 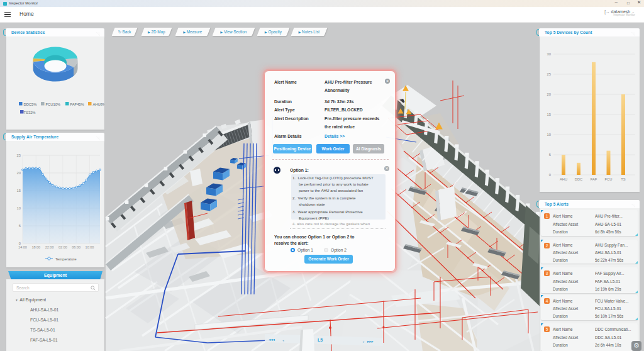 What do you see at coordinates (30, 113) in the screenshot?
I see `svg-text: TS32%` at bounding box center [30, 113].